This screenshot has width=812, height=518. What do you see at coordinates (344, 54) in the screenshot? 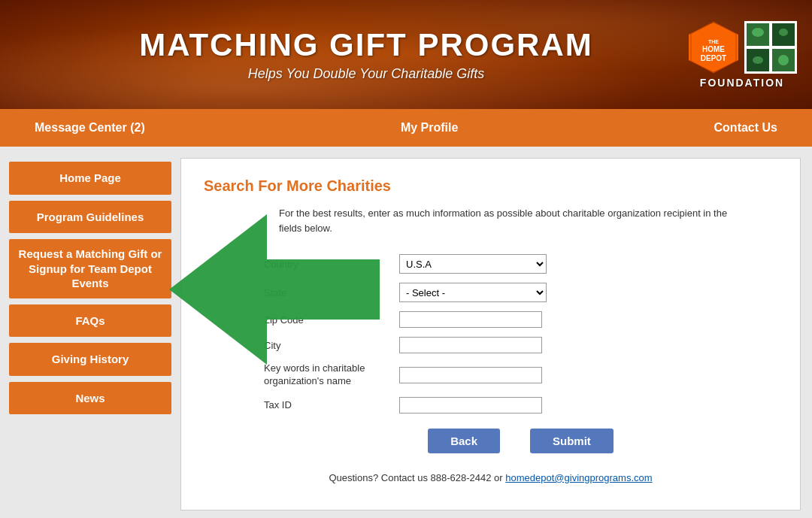
I see `header-title-block: MATCHING GIFT PROGRAM Helps You Double Y…` at bounding box center [344, 54].